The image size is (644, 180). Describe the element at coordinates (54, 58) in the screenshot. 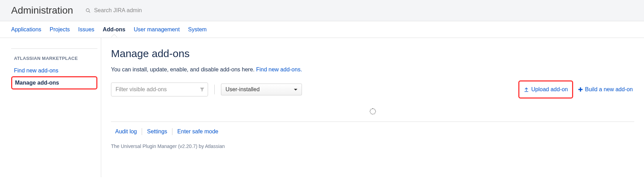

I see `sidebar-heading: ATLASSIAN MARKETPLACE` at that location.